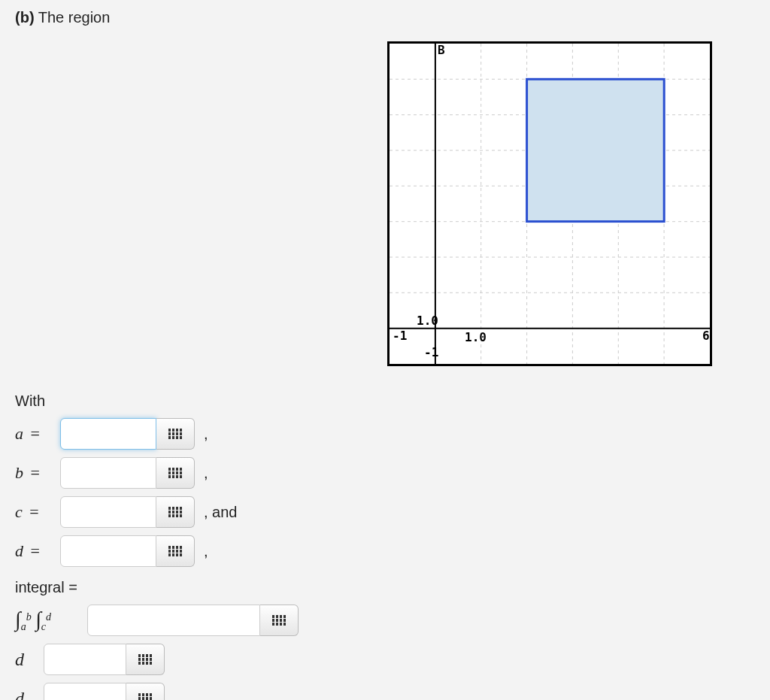 This screenshot has height=700, width=770. Describe the element at coordinates (176, 434) in the screenshot. I see `keypad-button-a` at that location.